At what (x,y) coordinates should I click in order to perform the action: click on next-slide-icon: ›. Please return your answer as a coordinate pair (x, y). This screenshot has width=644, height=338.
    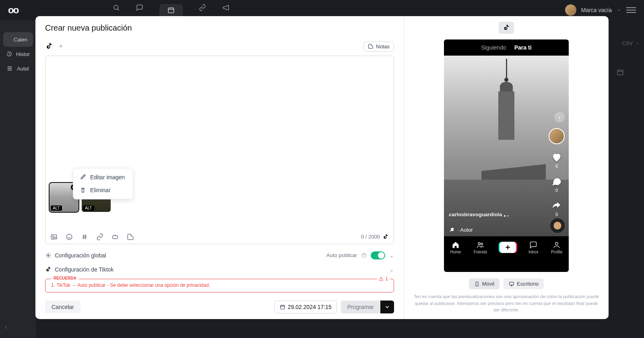
    Looking at the image, I should click on (559, 117).